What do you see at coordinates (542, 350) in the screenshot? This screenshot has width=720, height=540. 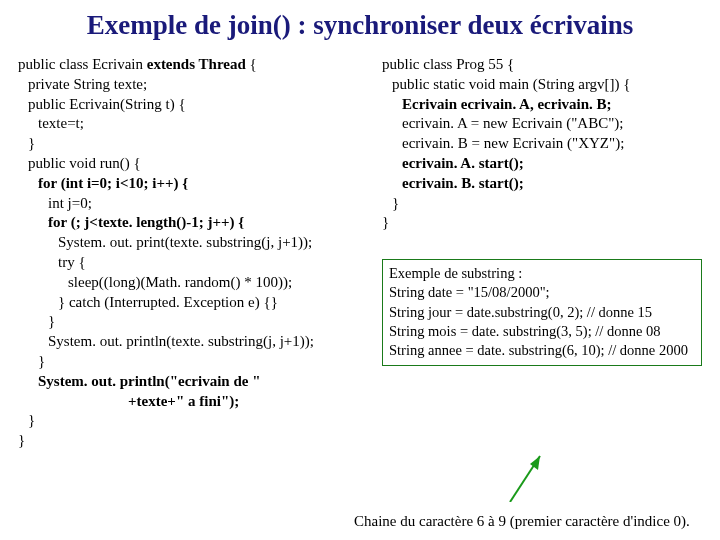 I see `t: String annee = date. substring(6, 10); /…` at bounding box center [542, 350].